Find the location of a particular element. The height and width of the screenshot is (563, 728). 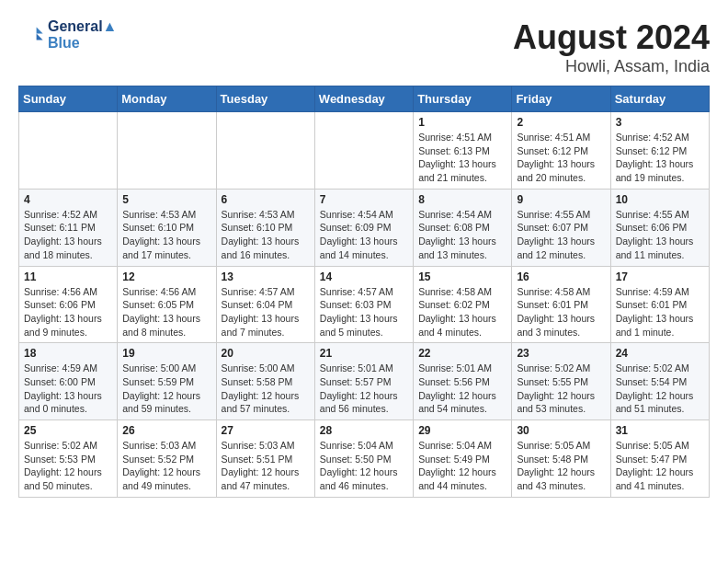

calendar-cell: 5Sunrise: 4:53 AM Sunset: 6:10 PM Daylig… is located at coordinates (167, 227).